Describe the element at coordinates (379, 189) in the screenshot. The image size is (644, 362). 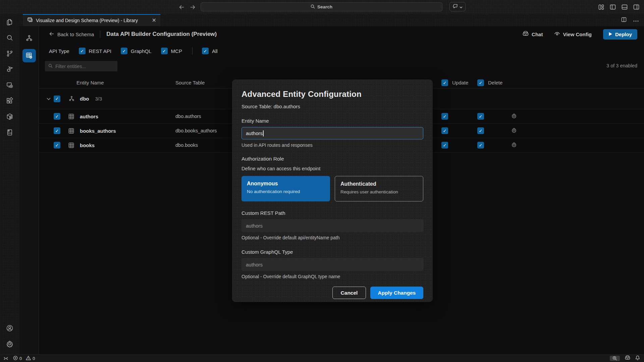
I see `role-card-authenticated: Authenticated Requires user authenticati…` at that location.